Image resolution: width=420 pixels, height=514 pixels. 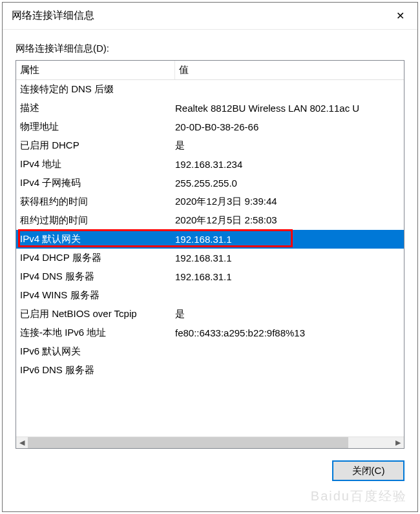 What do you see at coordinates (96, 70) in the screenshot?
I see `header-property: 属性` at bounding box center [96, 70].